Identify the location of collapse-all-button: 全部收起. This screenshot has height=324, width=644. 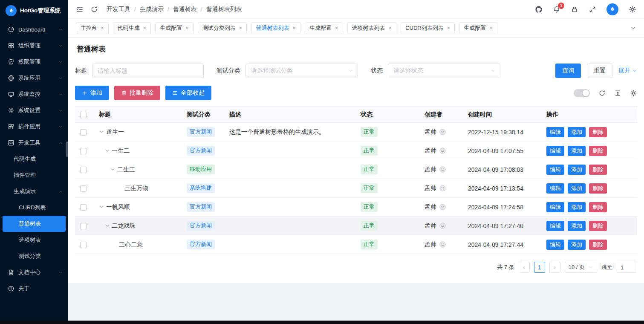
(188, 93).